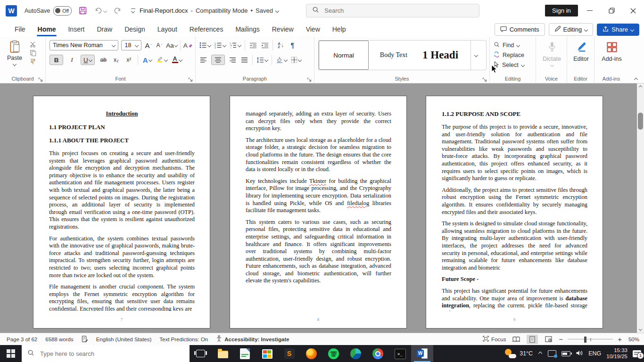 This screenshot has width=644, height=362. I want to click on align-right-icon, so click(233, 60).